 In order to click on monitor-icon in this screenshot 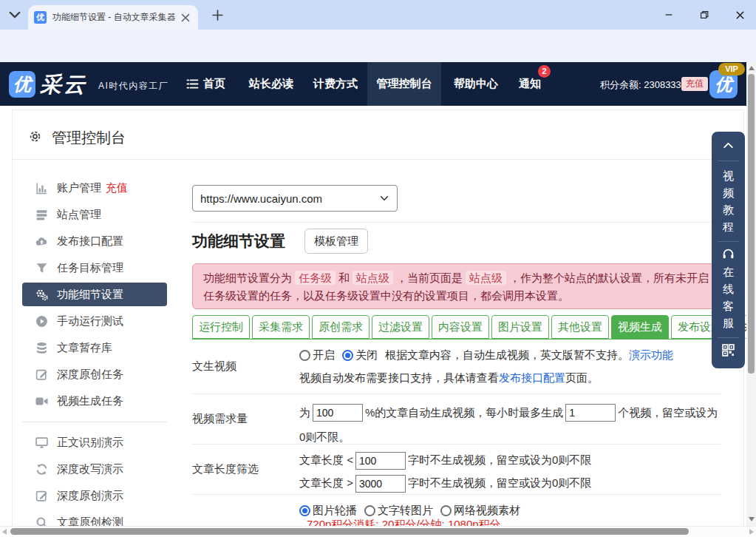, I will do `click(41, 442)`.